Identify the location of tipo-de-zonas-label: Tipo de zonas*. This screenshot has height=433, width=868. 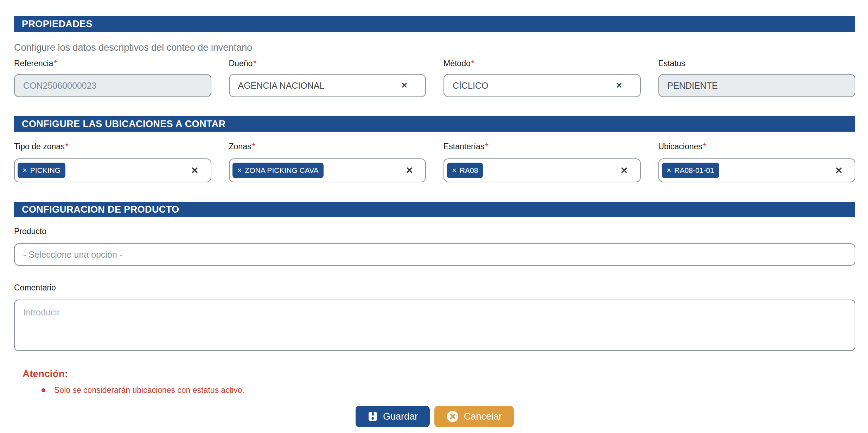
(113, 146).